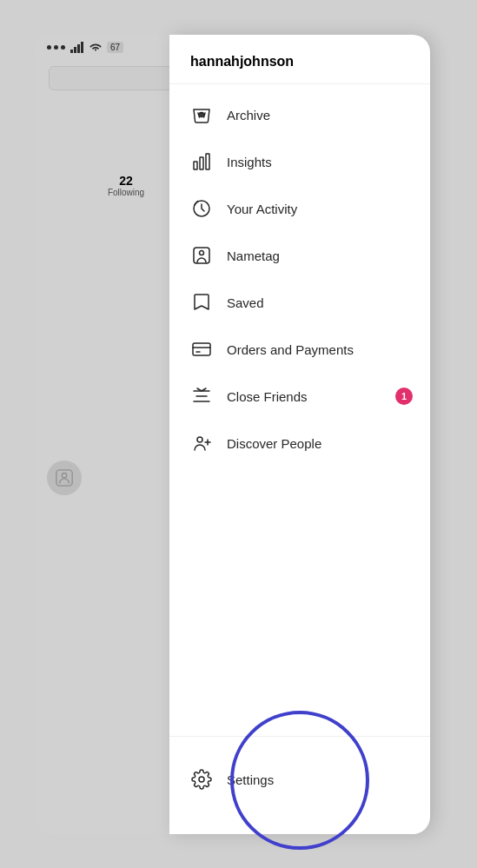 This screenshot has height=868, width=477. What do you see at coordinates (300, 209) in the screenshot?
I see `menu-item-your-activity: Your Activity` at bounding box center [300, 209].